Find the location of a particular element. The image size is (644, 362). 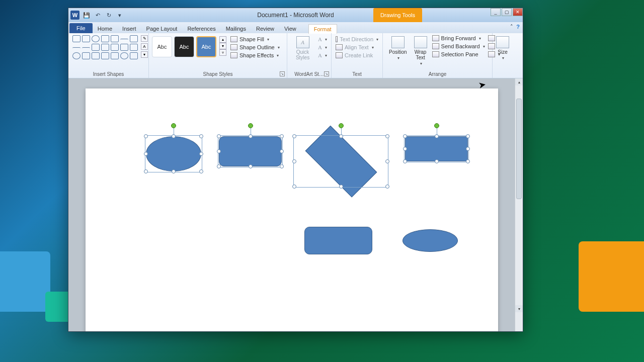

group-insert-shapes: ✎ A ▾ Insert Shapes is located at coordinates (109, 55).